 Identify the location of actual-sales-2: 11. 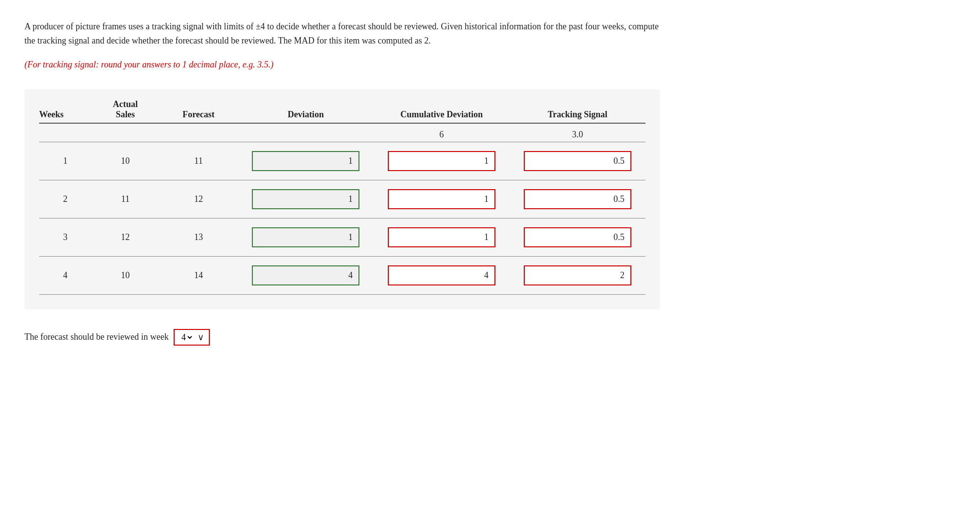
(125, 199).